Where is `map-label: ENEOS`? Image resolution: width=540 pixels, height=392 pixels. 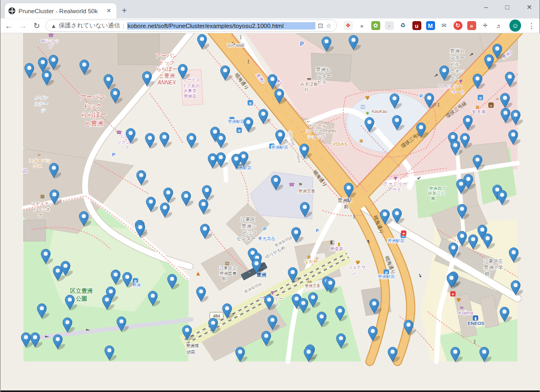
map-label: ENEOS is located at coordinates (476, 323).